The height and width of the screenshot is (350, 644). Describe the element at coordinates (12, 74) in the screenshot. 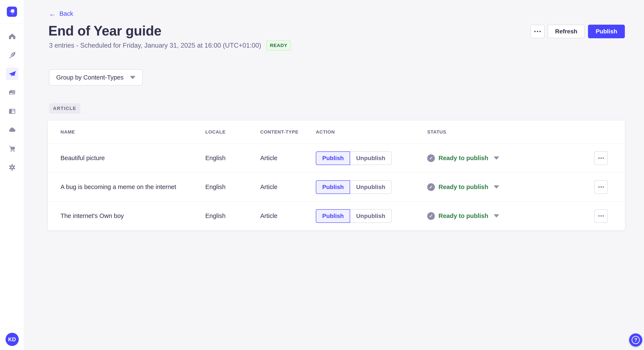

I see `paper-plane-icon` at that location.